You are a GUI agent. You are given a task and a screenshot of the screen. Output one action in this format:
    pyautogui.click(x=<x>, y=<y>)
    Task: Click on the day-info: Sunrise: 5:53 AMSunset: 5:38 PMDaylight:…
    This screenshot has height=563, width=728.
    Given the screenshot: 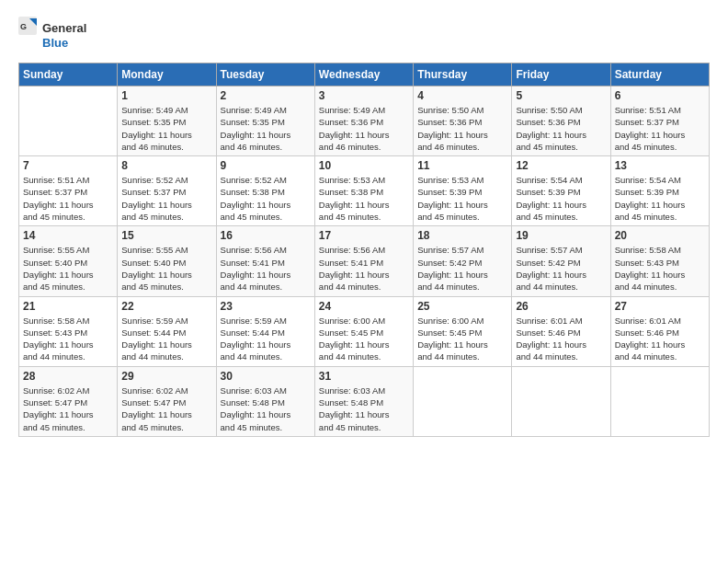 What is the action you would take?
    pyautogui.click(x=364, y=199)
    